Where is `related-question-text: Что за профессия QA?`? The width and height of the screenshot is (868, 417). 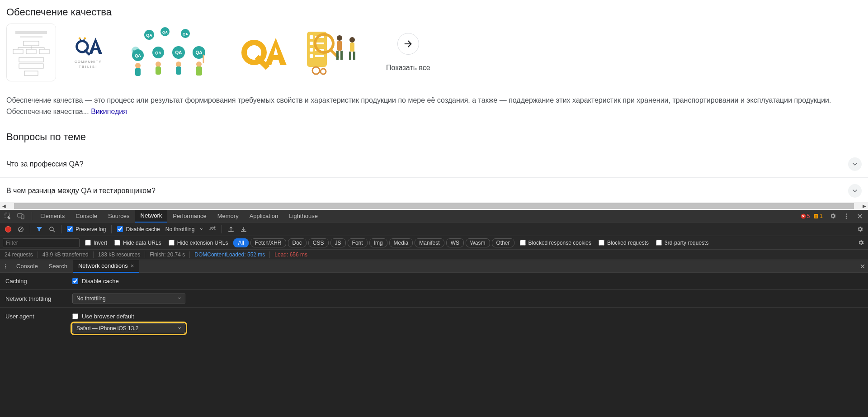
related-question-text: Что за профессия QA? is located at coordinates (45, 164).